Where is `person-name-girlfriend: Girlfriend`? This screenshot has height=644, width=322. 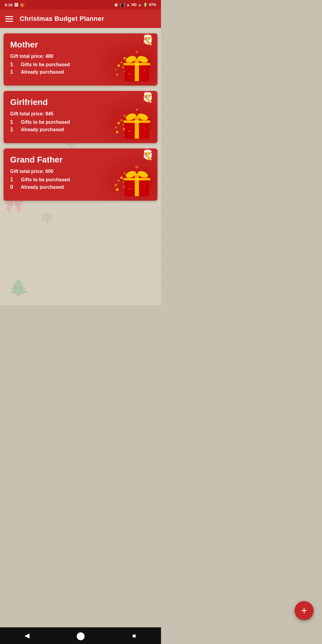
person-name-girlfriend: Girlfriend is located at coordinates (80, 102).